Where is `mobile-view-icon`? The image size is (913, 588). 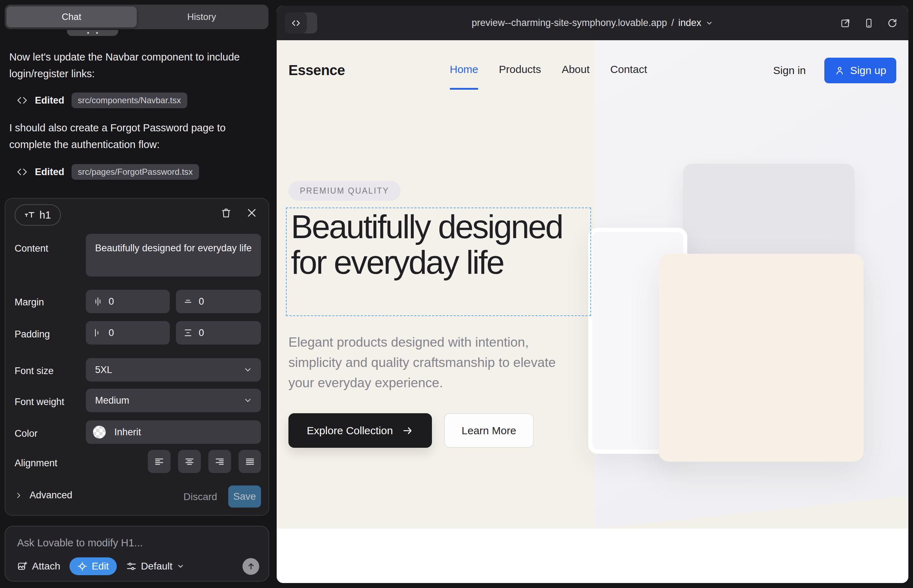
mobile-view-icon is located at coordinates (869, 23).